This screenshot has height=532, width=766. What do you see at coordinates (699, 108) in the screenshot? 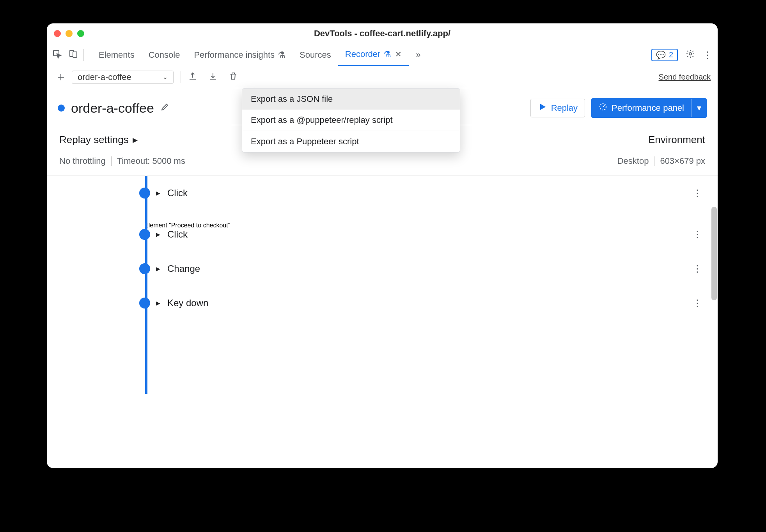
I see `perf-panel-dropdown: ▾` at bounding box center [699, 108].